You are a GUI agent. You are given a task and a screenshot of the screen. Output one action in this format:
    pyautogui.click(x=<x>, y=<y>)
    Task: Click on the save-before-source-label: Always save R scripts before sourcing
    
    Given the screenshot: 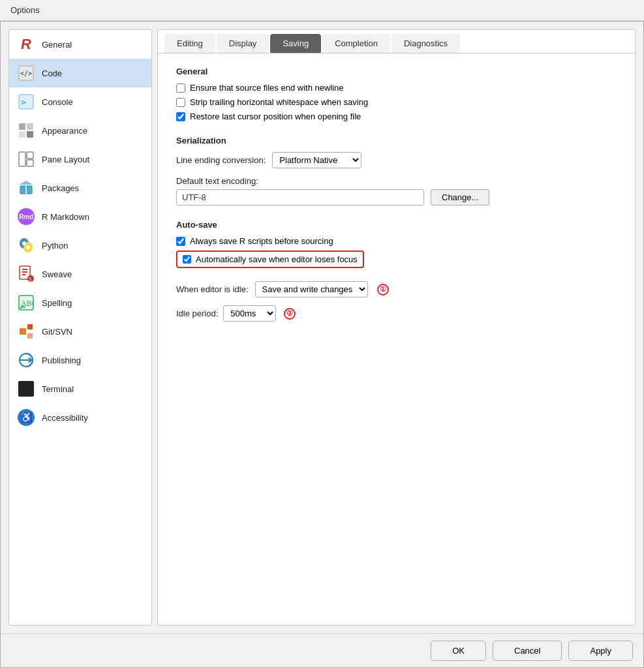 What is the action you would take?
    pyautogui.click(x=262, y=241)
    